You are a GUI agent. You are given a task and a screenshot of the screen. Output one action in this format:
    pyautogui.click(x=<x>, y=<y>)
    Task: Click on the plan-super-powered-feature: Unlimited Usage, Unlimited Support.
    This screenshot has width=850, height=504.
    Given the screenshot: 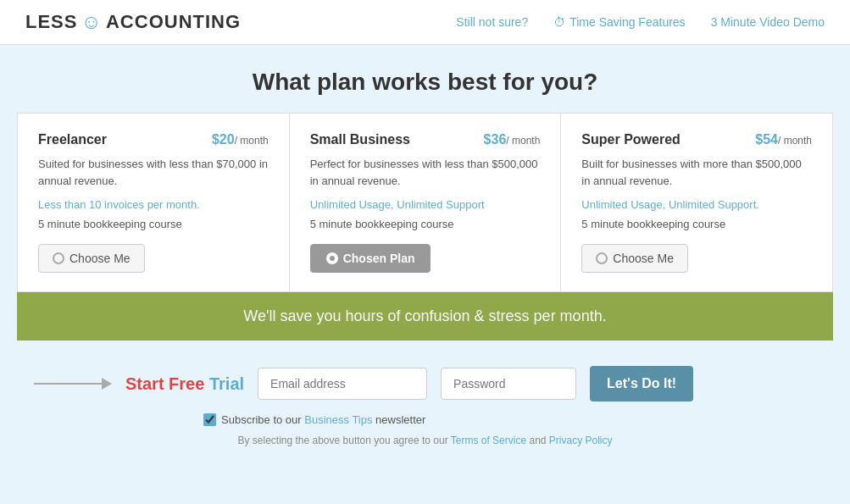 What is the action you would take?
    pyautogui.click(x=697, y=205)
    